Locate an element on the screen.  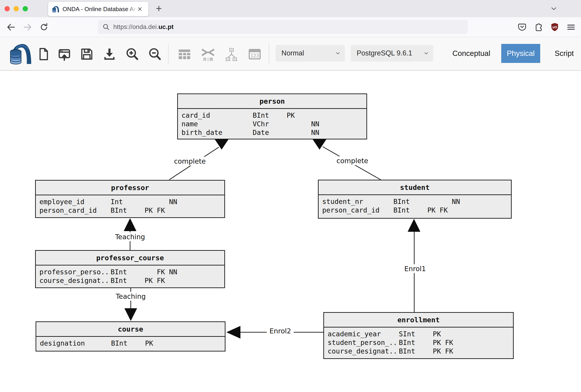
table-enrollment: enrollment academic_yearSIntPKstudent_pe… is located at coordinates (418, 336).